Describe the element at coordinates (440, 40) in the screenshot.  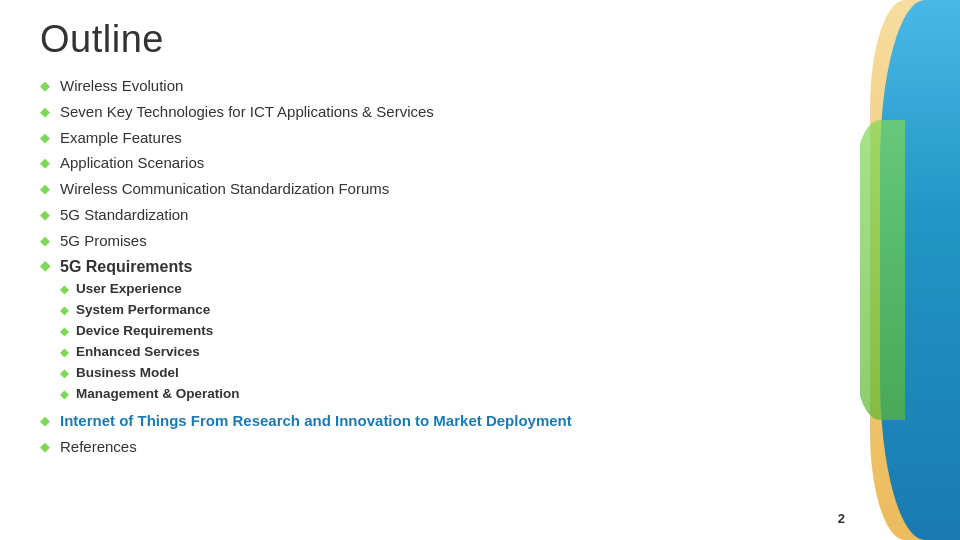
I see `page-title: Outline` at that location.